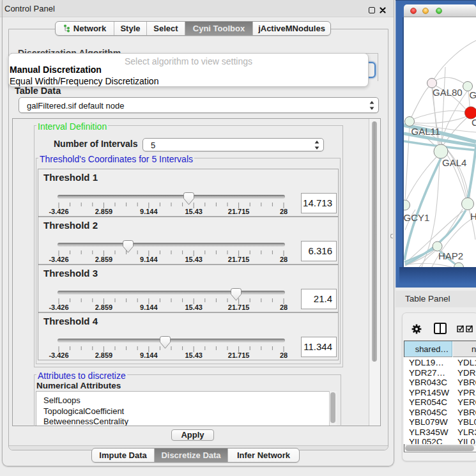 The width and height of the screenshot is (476, 476). Describe the element at coordinates (451, 256) in the screenshot. I see `svg-text: HAP2` at that location.